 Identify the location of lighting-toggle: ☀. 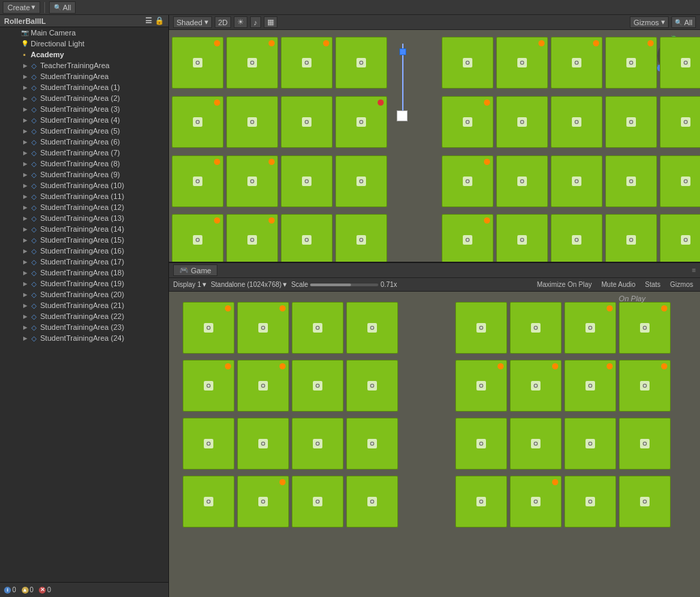
(241, 22).